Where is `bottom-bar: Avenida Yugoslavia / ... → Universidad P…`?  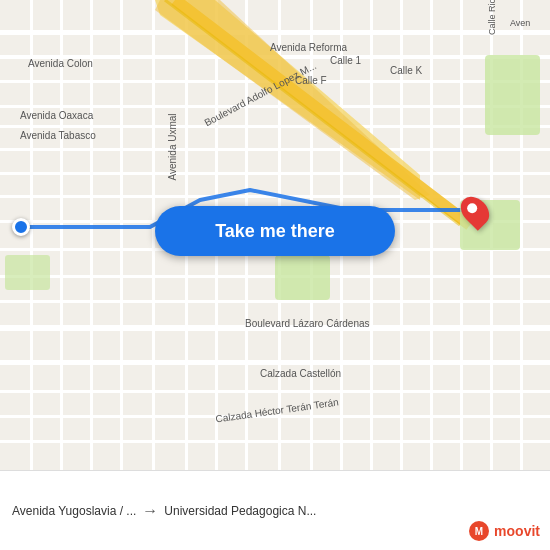 bottom-bar: Avenida Yugoslavia / ... → Universidad P… is located at coordinates (275, 510).